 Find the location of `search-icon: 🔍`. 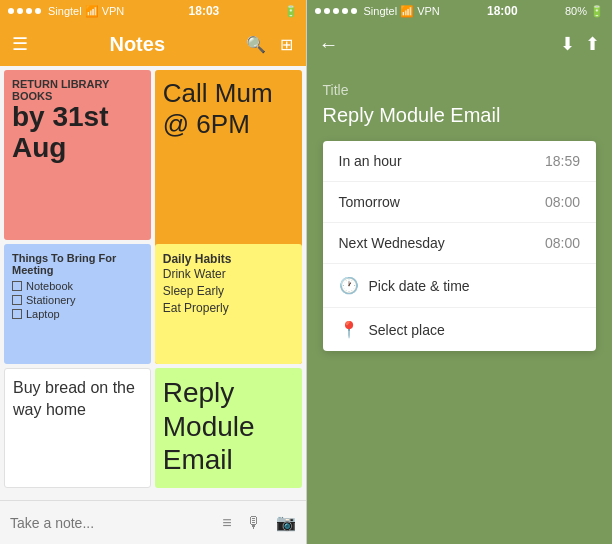

search-icon: 🔍 is located at coordinates (256, 44).